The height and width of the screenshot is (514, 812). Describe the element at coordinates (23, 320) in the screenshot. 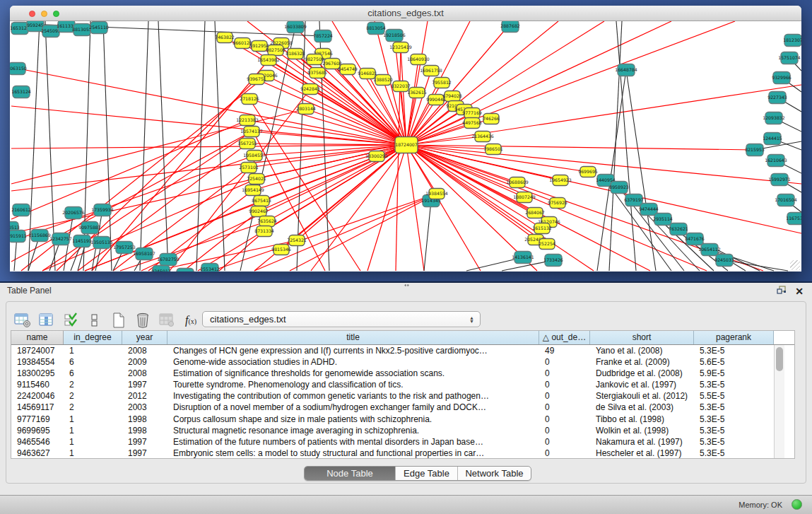

I see `table-settings-icon` at that location.